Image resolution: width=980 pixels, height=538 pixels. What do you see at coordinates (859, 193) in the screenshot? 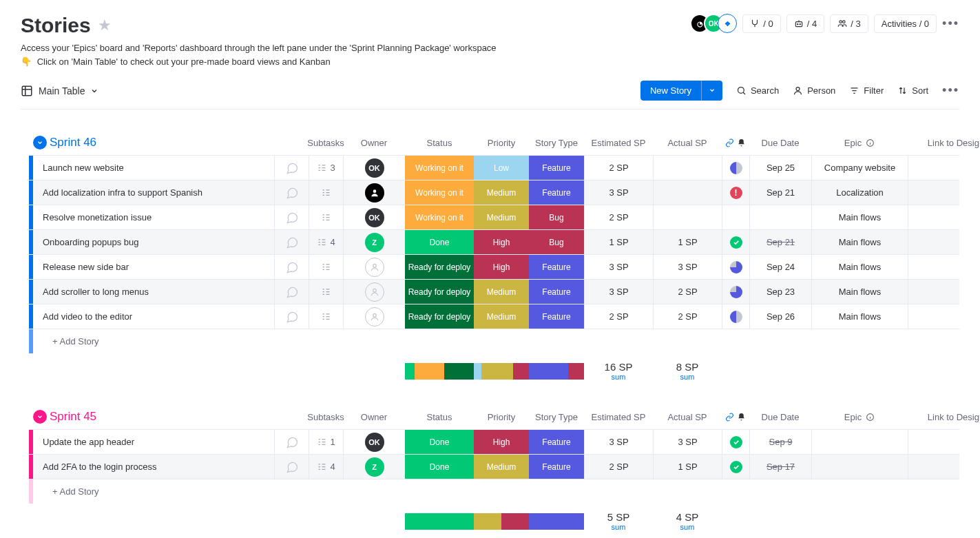
I see `epic-cell: Localization` at bounding box center [859, 193].